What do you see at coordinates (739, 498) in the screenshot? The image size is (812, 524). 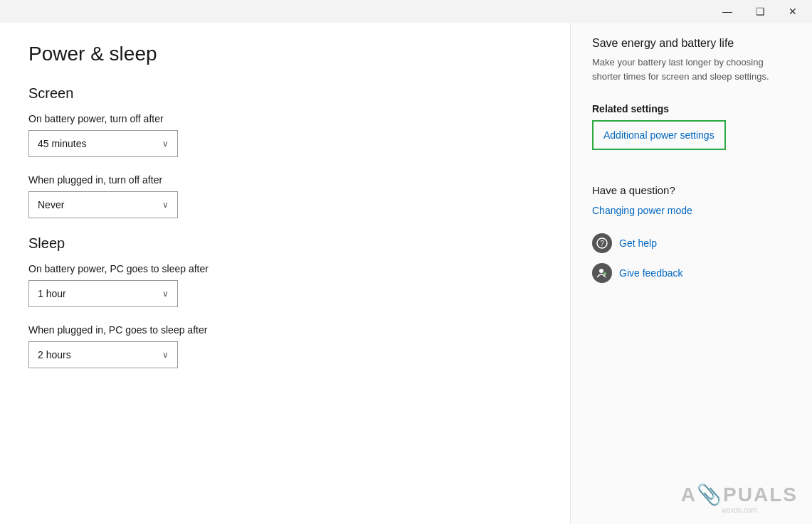 I see `watermark-area: A📎PUALS wsxdn.com` at bounding box center [739, 498].